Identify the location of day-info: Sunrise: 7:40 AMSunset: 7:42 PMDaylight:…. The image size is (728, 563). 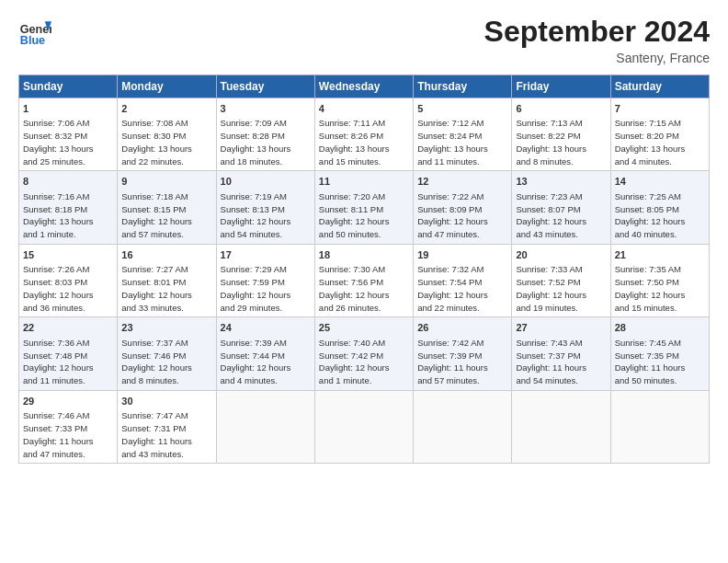
(364, 362).